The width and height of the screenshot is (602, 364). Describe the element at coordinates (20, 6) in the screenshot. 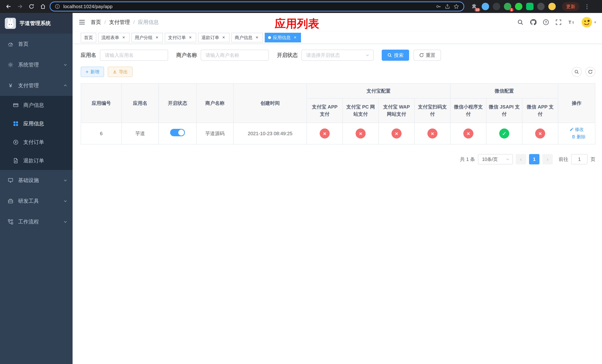

I see `browser-forward-button` at that location.